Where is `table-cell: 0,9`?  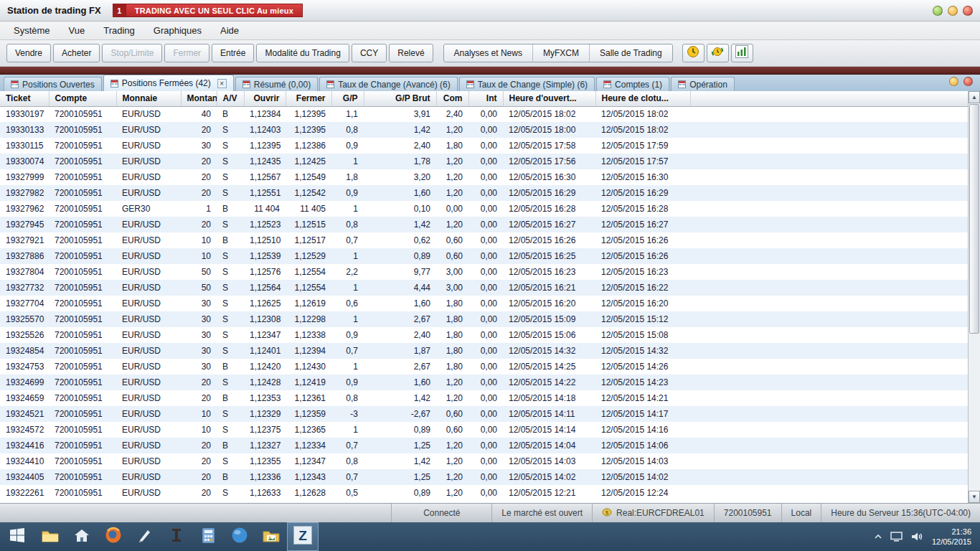 table-cell: 0,9 is located at coordinates (347, 193).